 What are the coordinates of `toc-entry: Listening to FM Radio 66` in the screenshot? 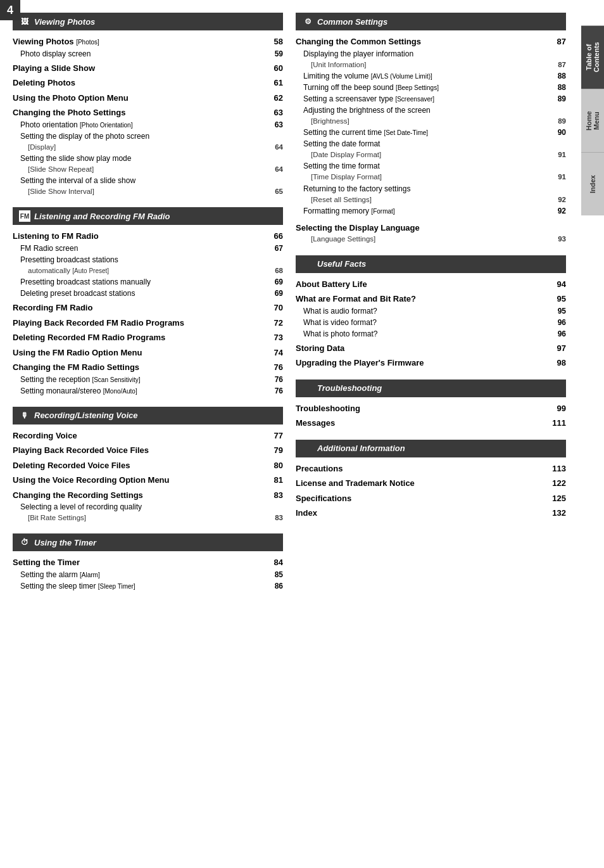 It's located at (148, 236).